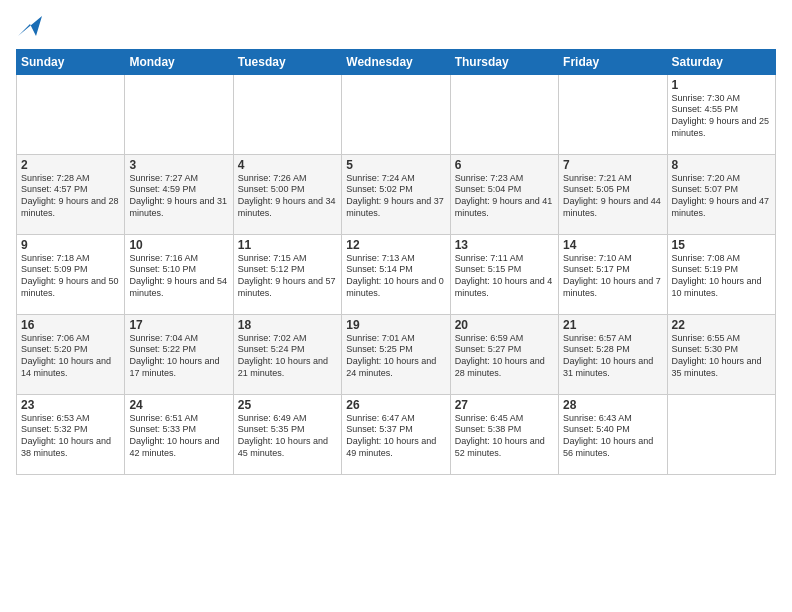  What do you see at coordinates (71, 434) in the screenshot?
I see `calendar-cell: 23Sunrise: 6:53 AM Sunset: 5:32 PM Dayli…` at bounding box center [71, 434].